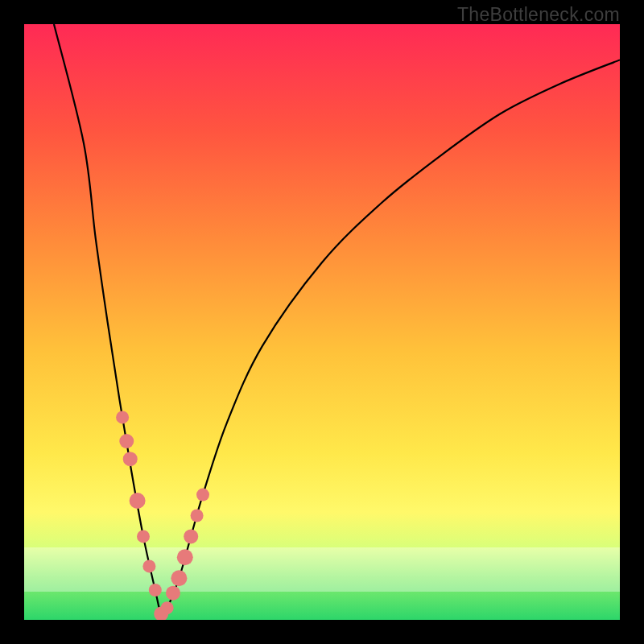 Image resolution: width=644 pixels, height=644 pixels. Describe the element at coordinates (539, 14) in the screenshot. I see `watermark-text: TheBottleneck.com` at that location.